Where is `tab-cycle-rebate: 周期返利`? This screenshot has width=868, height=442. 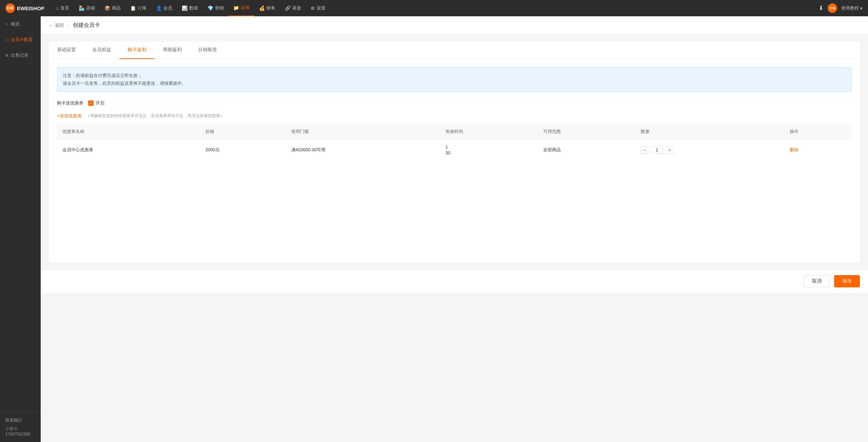 tab-cycle-rebate: 周期返利 is located at coordinates (172, 50).